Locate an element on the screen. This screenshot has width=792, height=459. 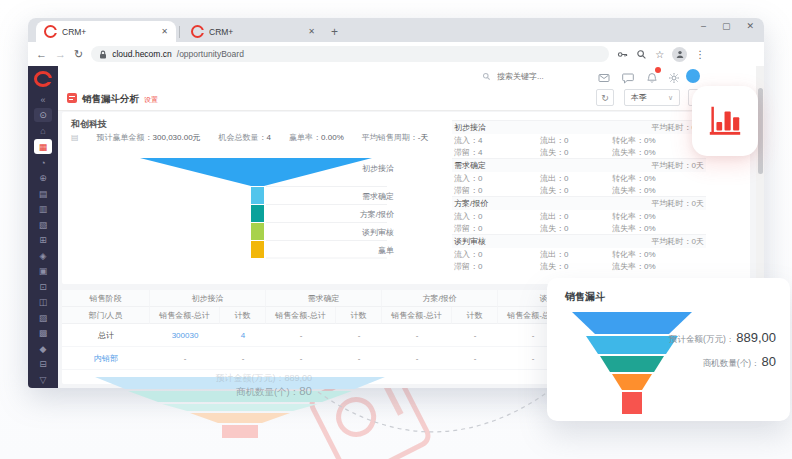
table-cell: 300030 is located at coordinates (185, 336).